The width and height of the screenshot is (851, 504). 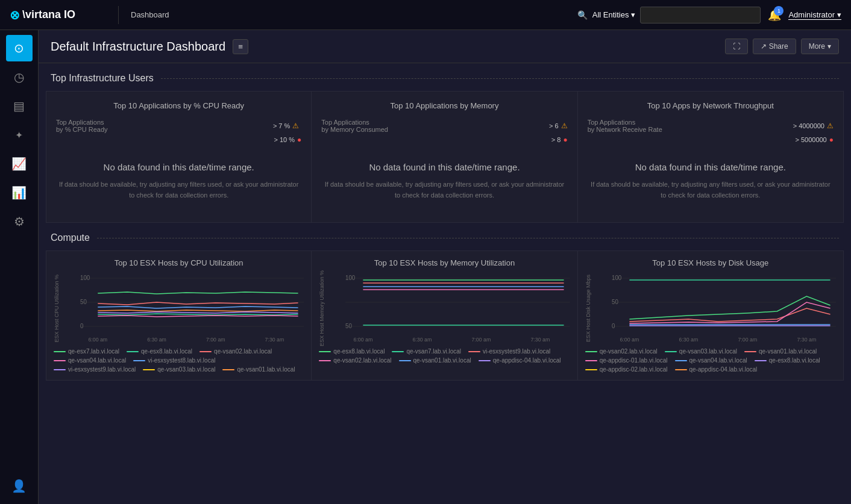 What do you see at coordinates (354, 122) in the screenshot?
I see `mem-threshold-label1: Top Applications` at bounding box center [354, 122].